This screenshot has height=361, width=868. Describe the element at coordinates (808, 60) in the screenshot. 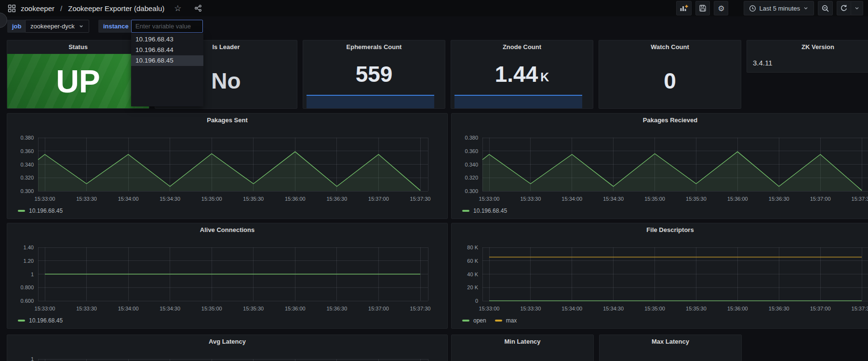

I see `zk-version-value: 3.4.11` at that location.